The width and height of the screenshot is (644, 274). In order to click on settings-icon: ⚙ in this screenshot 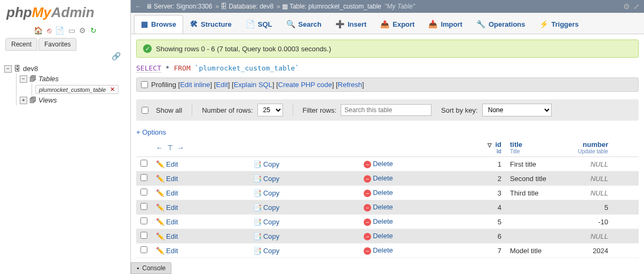, I will do `click(82, 30)`.